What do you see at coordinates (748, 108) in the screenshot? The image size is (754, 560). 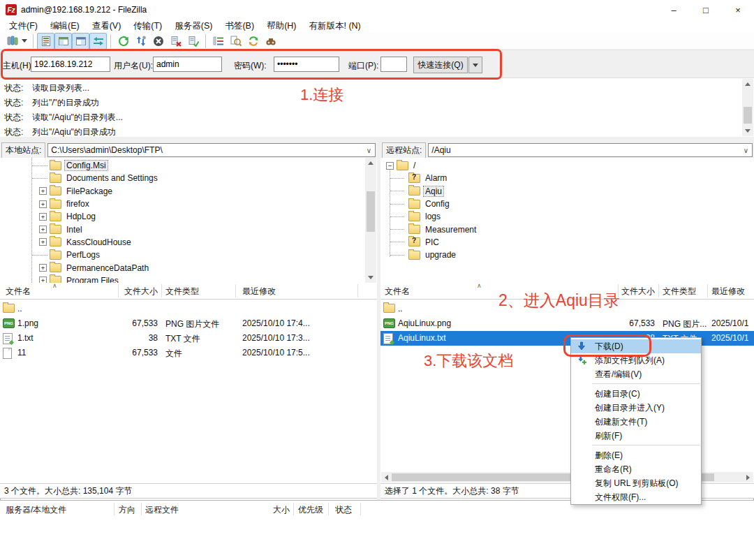 I see `log-scrollbar` at bounding box center [748, 108].